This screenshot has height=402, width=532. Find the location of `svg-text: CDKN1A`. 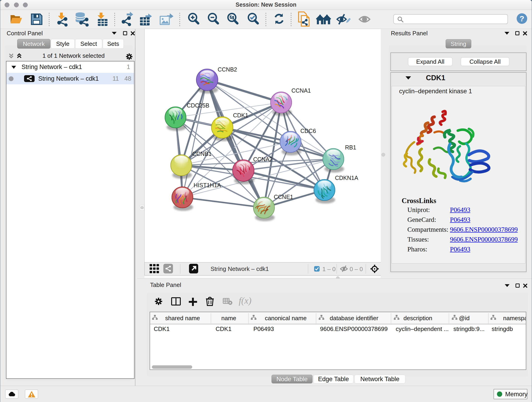

svg-text: CDKN1A is located at coordinates (347, 178).